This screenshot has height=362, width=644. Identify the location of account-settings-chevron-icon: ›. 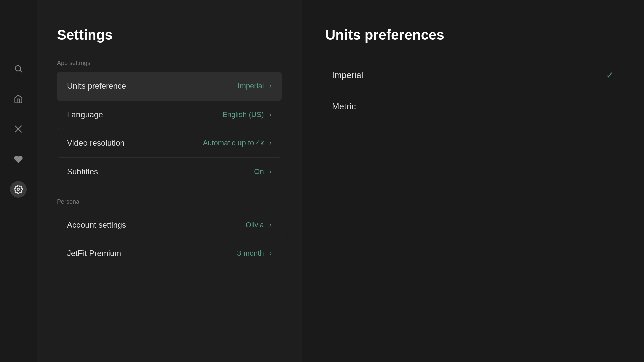
(270, 225).